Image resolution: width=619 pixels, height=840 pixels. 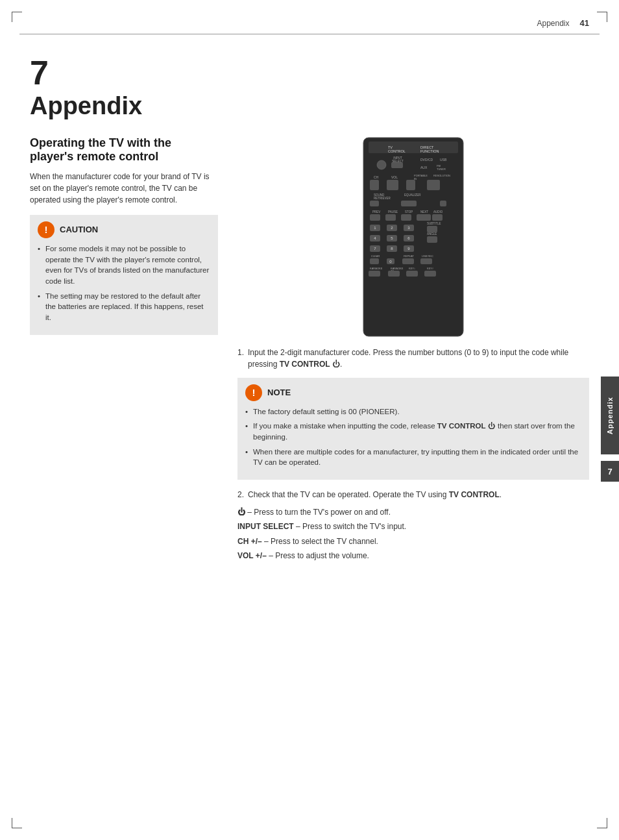 I want to click on sidebar-label: Appendix, so click(x=610, y=415).